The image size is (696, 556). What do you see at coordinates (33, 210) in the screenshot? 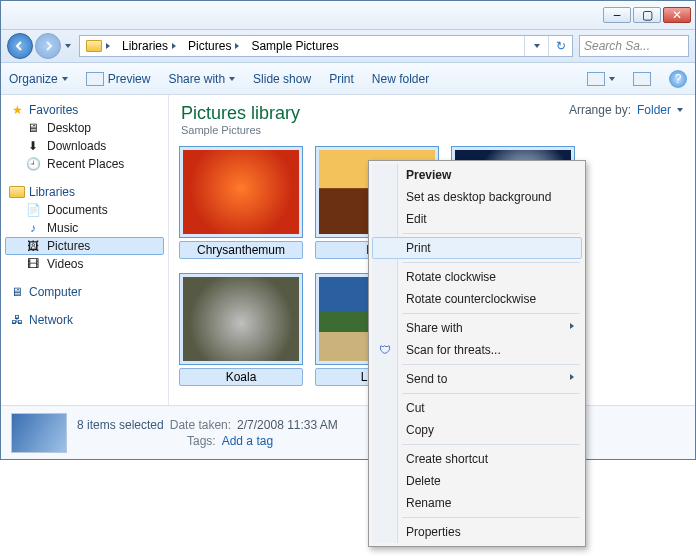
I see `documents-icon: 📄` at bounding box center [33, 210].